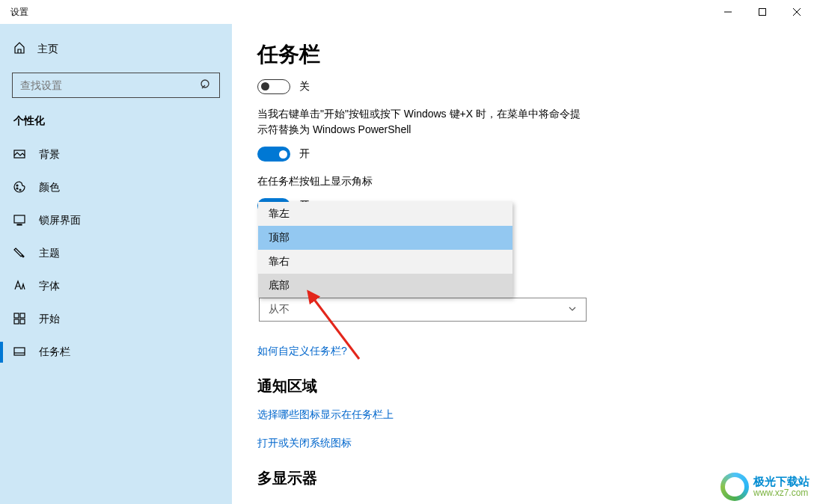 The image size is (814, 504). Describe the element at coordinates (60, 221) in the screenshot. I see `sidebar-item-label: 锁屏界面` at that location.